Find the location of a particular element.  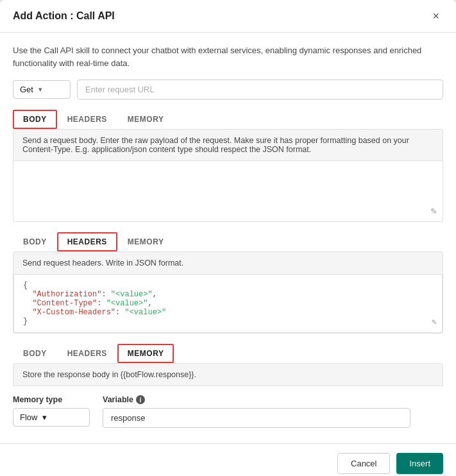

variable-group: Variable i is located at coordinates (257, 412).